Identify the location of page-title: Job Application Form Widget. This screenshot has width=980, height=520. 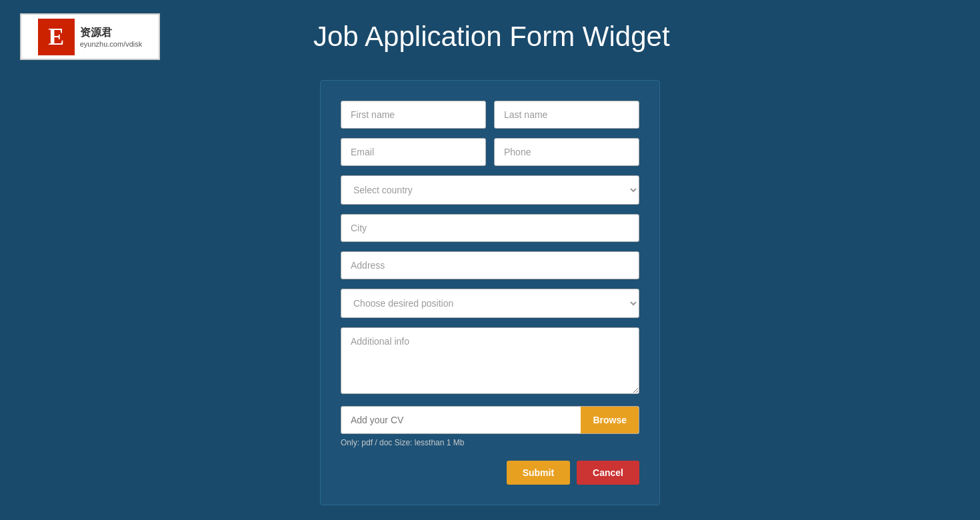
(492, 37).